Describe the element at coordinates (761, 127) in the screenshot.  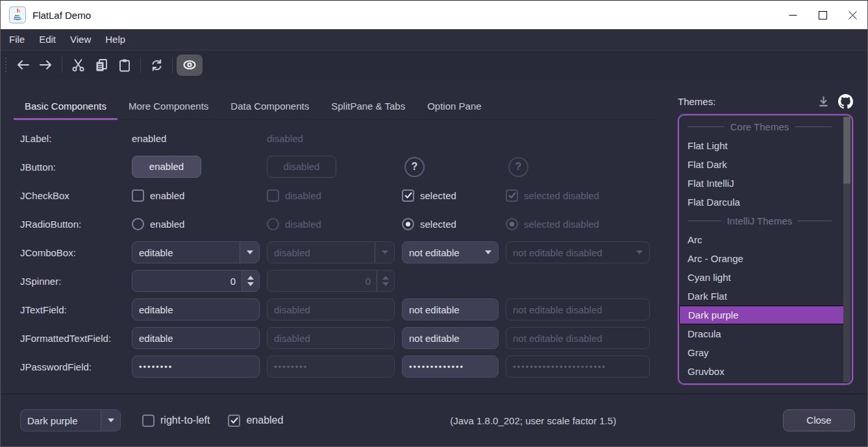
I see `theme-group-separator: Core Themes` at that location.